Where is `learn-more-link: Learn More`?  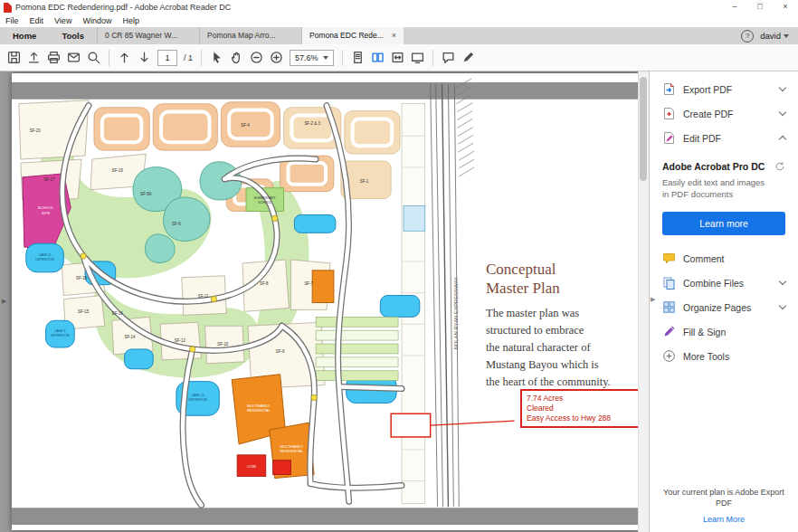 learn-more-link: Learn More is located at coordinates (724, 519).